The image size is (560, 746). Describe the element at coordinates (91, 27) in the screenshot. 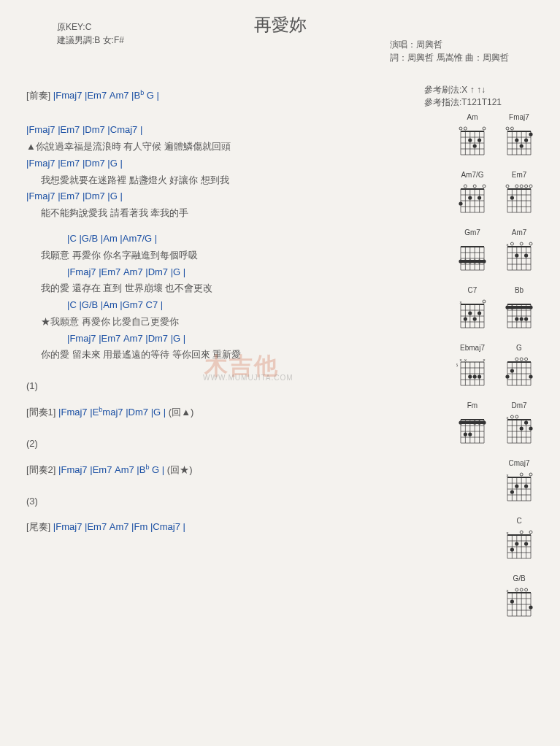

I see `original-key: 原KEY:C` at that location.